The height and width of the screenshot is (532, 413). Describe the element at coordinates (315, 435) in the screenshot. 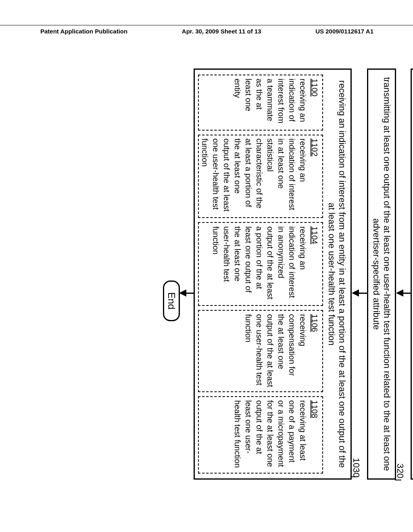

I see `substep-1108-num: 1108` at that location.